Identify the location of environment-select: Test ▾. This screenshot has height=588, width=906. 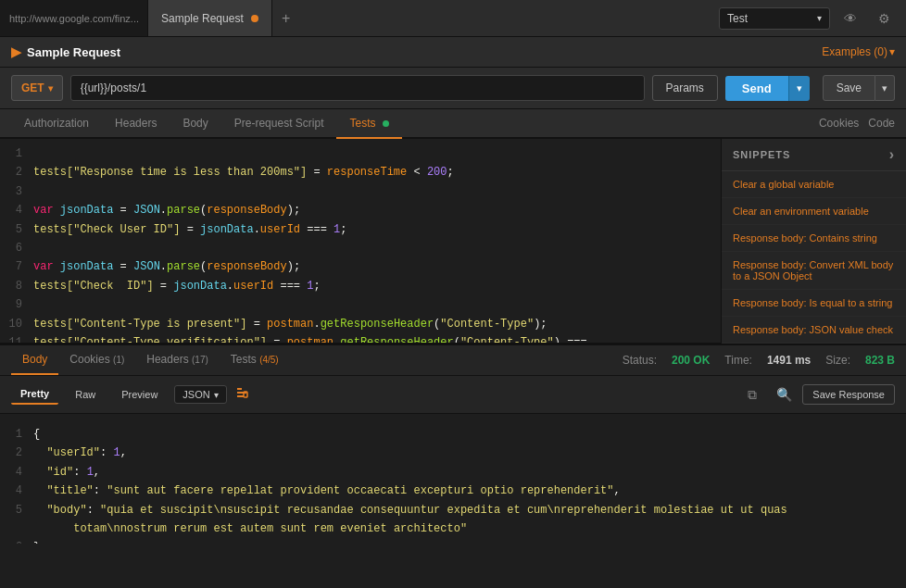
(774, 19).